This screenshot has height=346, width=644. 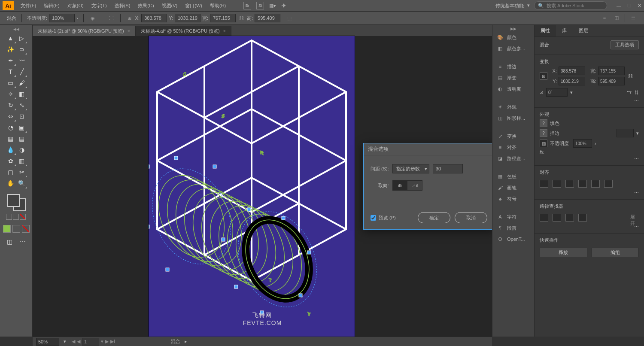 What do you see at coordinates (513, 158) in the screenshot?
I see `panel-pathfinder: ◪路径查...` at bounding box center [513, 158].